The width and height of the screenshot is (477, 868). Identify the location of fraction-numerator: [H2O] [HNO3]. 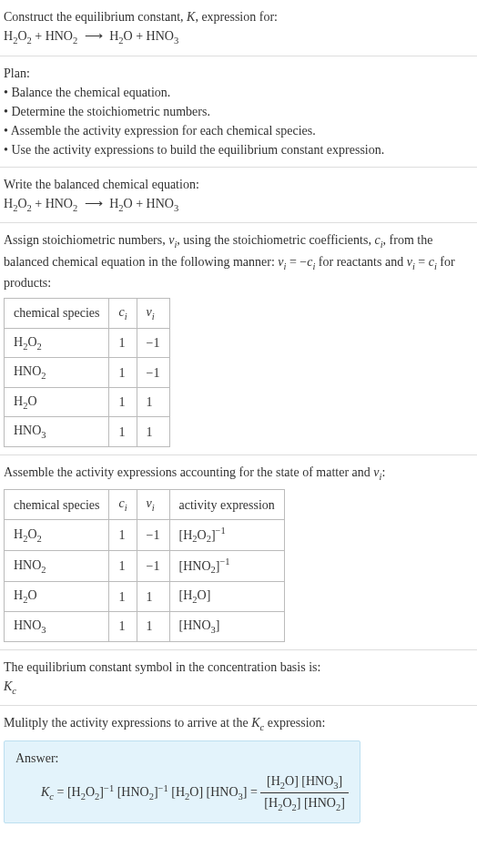
(304, 783).